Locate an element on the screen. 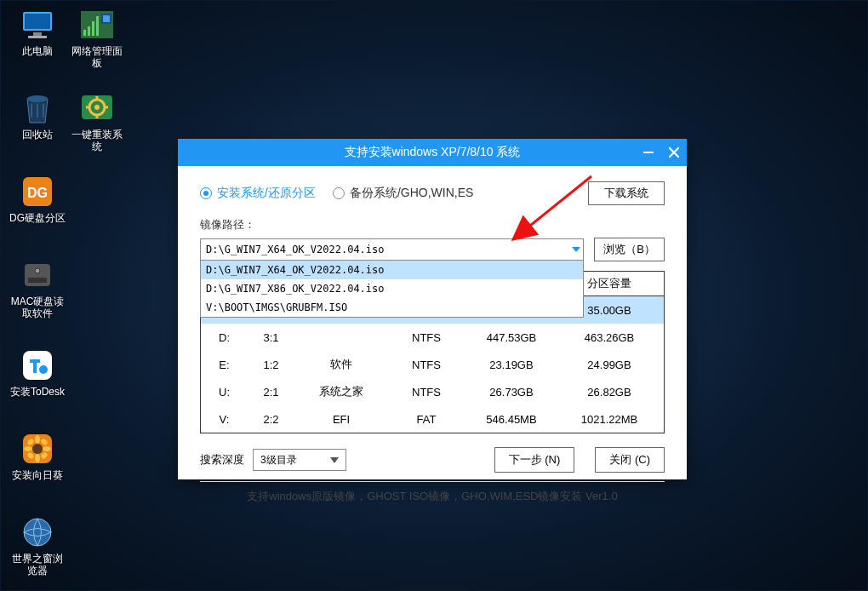  cell-total: 463.26GB is located at coordinates (609, 337).